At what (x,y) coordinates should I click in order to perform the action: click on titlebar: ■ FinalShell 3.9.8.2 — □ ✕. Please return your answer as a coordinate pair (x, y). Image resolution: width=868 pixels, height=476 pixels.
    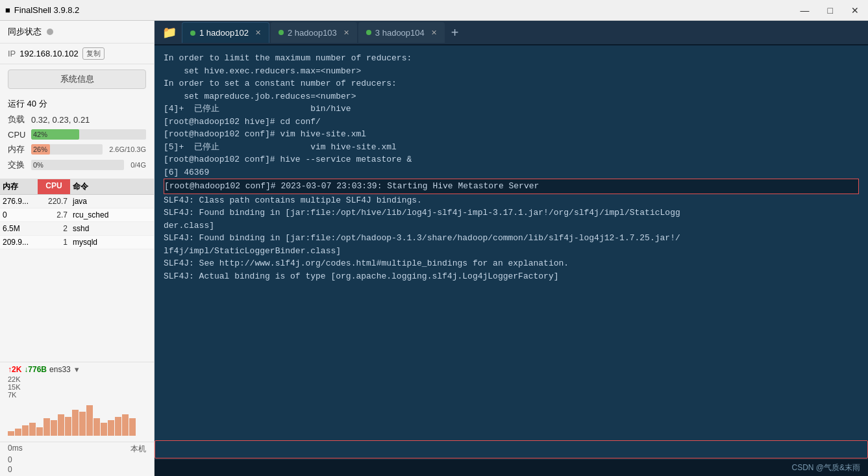
    Looking at the image, I should click on (434, 10).